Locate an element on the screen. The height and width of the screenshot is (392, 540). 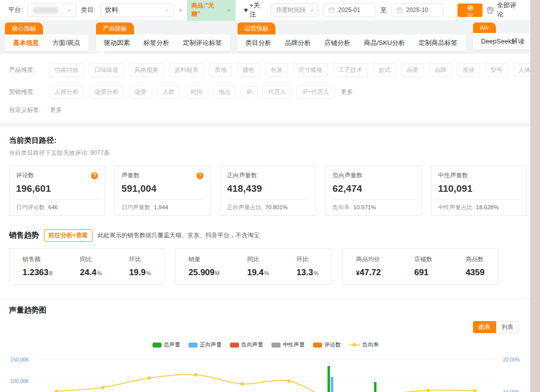
close-icon: × is located at coordinates (229, 10).